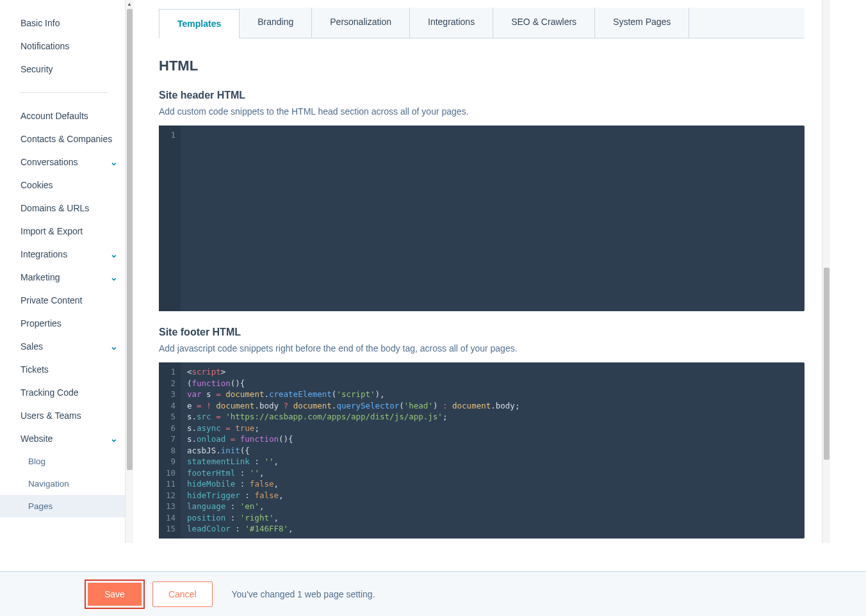 This screenshot has width=866, height=616. I want to click on sidebar-label: Import & Export, so click(51, 231).